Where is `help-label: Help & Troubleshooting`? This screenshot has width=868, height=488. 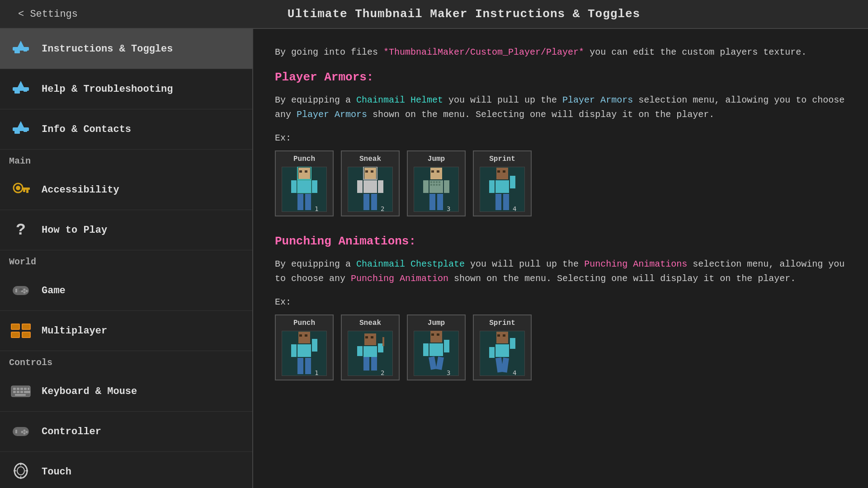 help-label: Help & Troubleshooting is located at coordinates (107, 89).